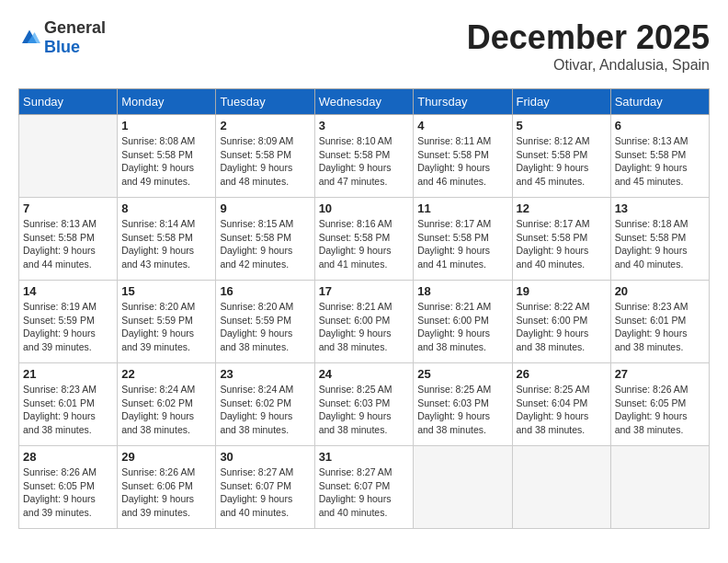  Describe the element at coordinates (265, 125) in the screenshot. I see `day-number: 2` at that location.